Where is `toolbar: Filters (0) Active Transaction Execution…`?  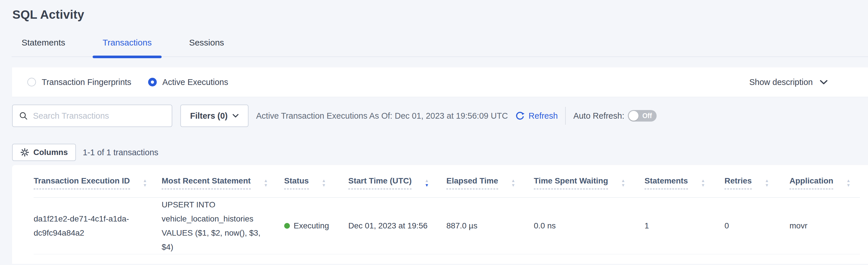
toolbar: Filters (0) Active Transaction Execution… is located at coordinates (434, 116).